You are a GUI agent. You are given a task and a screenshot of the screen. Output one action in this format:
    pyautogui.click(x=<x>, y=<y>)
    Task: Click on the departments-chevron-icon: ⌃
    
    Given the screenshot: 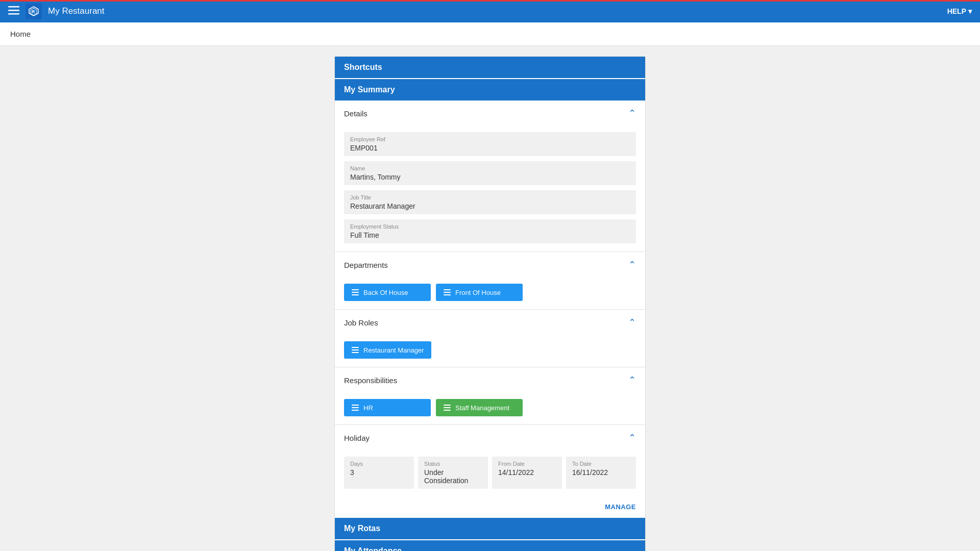 What is the action you would take?
    pyautogui.click(x=632, y=265)
    